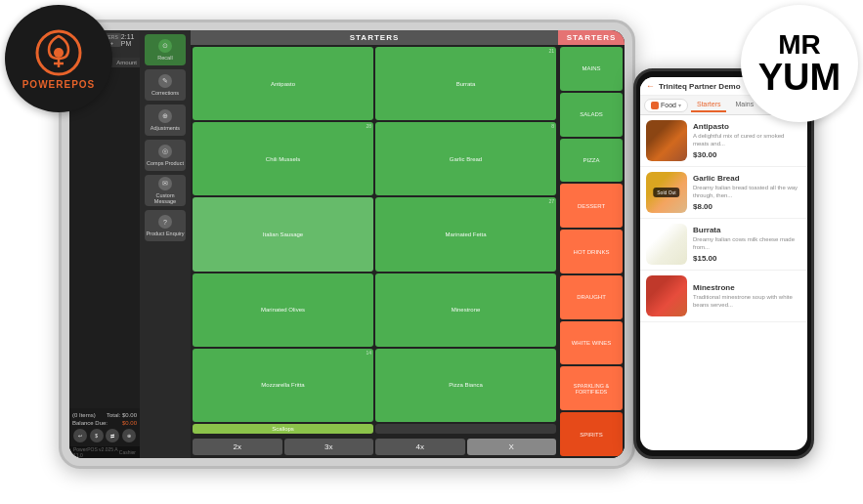 The height and width of the screenshot is (504, 863). Describe the element at coordinates (747, 231) in the screenshot. I see `burrata-name: Burrata` at that location.